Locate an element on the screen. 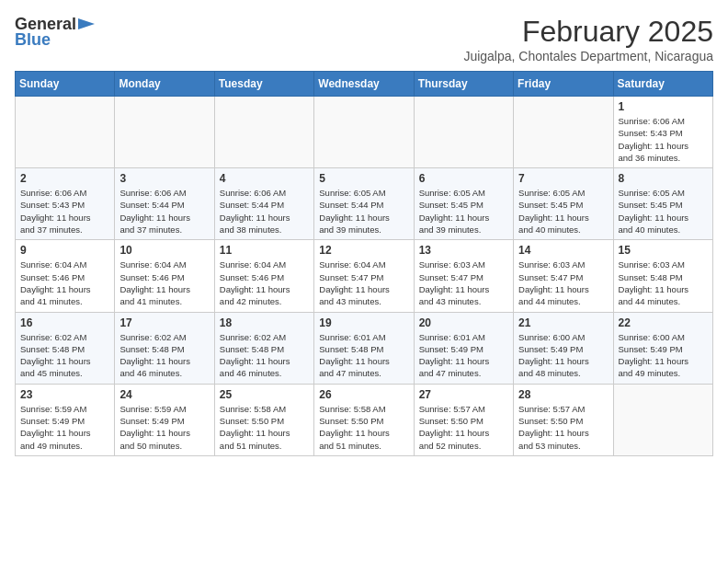 Image resolution: width=728 pixels, height=563 pixels. calendar-cell-w5-d7 is located at coordinates (663, 419).